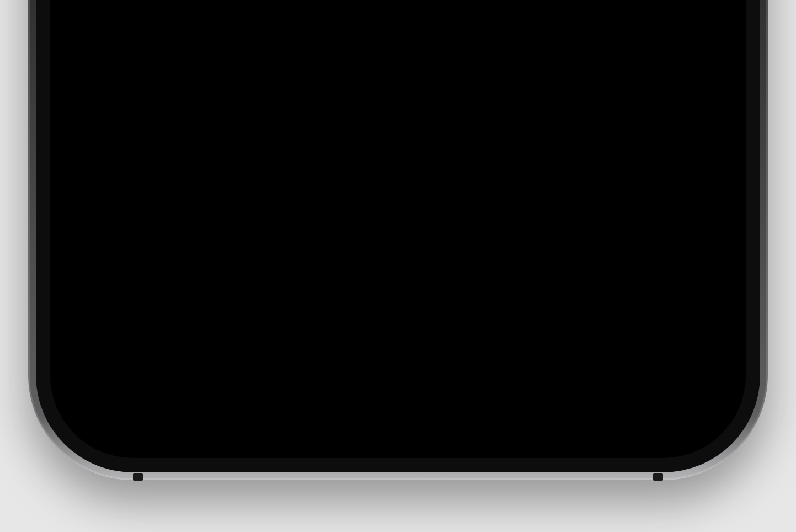 The height and width of the screenshot is (532, 796). Describe the element at coordinates (148, 424) in the screenshot. I see `up-next-heading: Up Next` at that location.